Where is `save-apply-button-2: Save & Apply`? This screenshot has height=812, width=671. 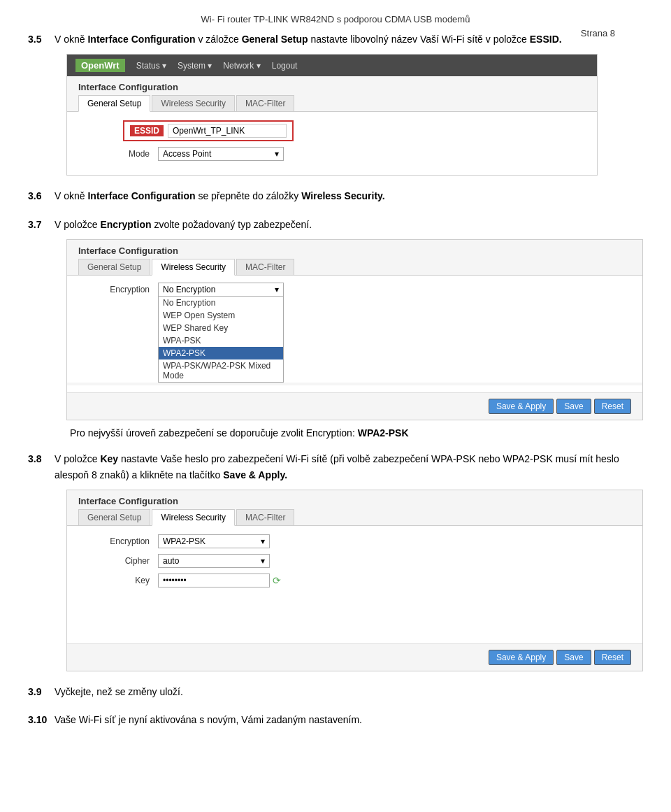
save-apply-button-2: Save & Apply is located at coordinates (521, 406).